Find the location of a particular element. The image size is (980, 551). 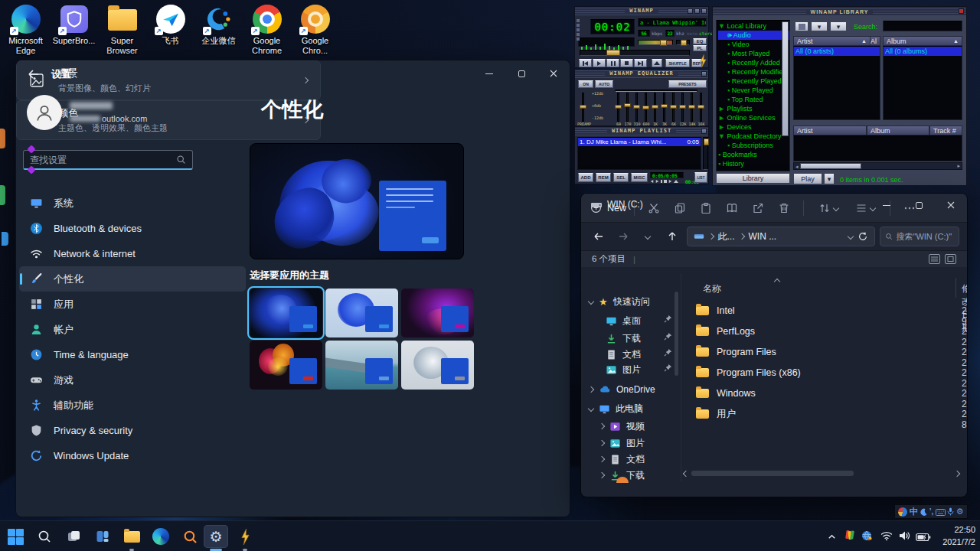

album-all-row: All (0 albums) is located at coordinates (923, 51).